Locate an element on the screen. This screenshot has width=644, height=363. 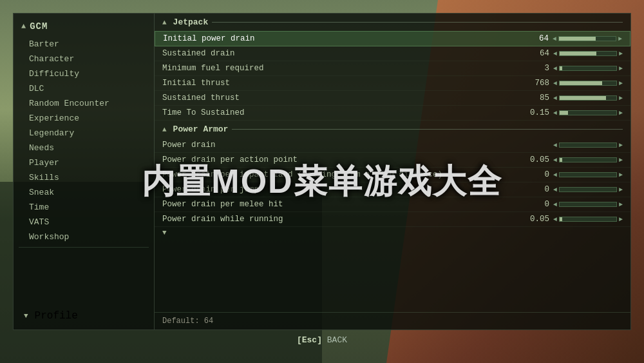
setting-name-min-fuel: Minimum fuel required is located at coordinates (341, 68).